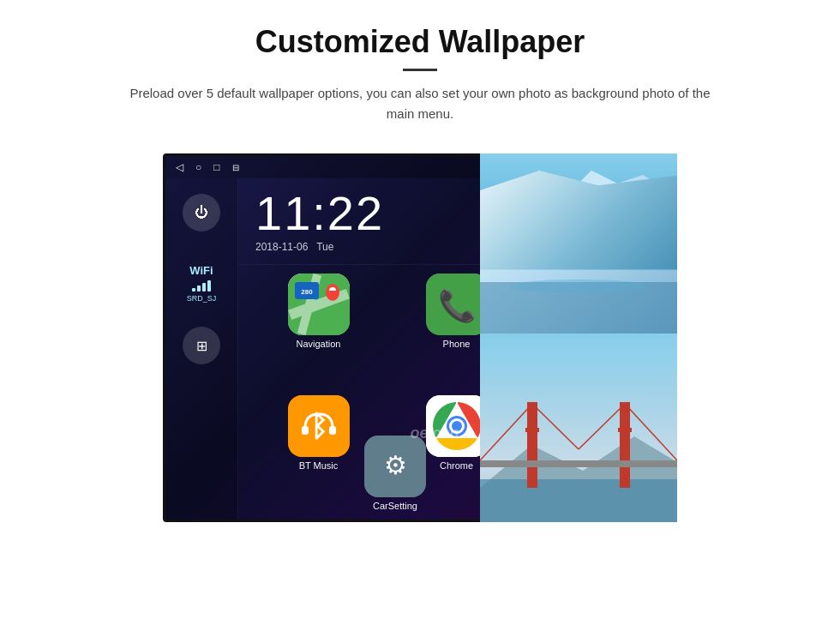  Describe the element at coordinates (201, 346) in the screenshot. I see `grid-button: ⊞` at that location.